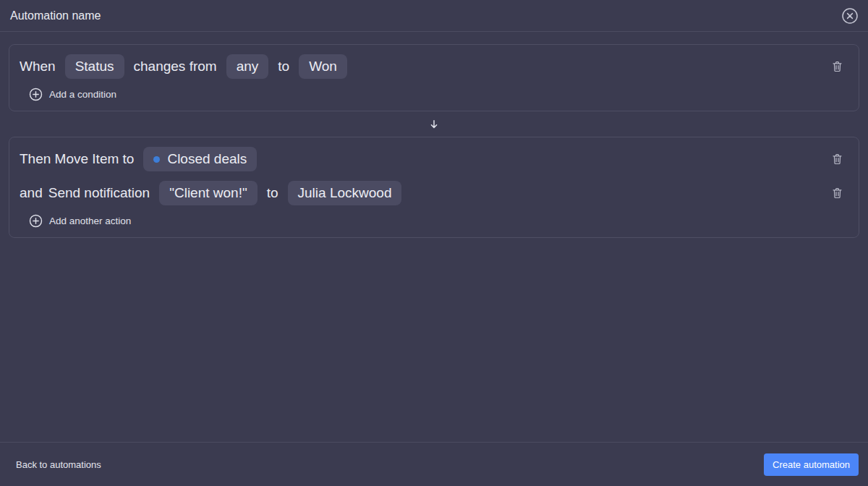  I want to click on send-notification-row: and Send notification "Client won!" to J…, so click(432, 193).